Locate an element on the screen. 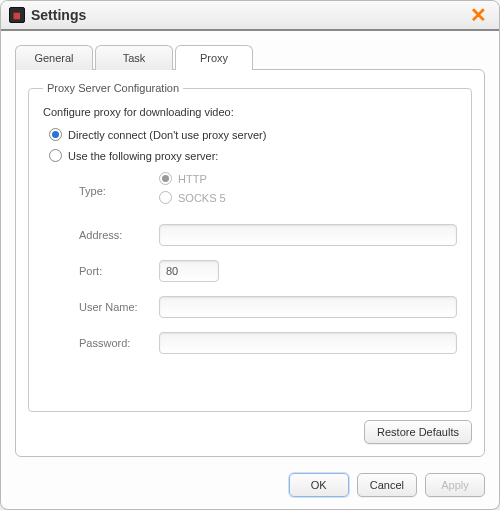 This screenshot has height=510, width=500. titlebar: ▦ Settings ✕ is located at coordinates (250, 16).